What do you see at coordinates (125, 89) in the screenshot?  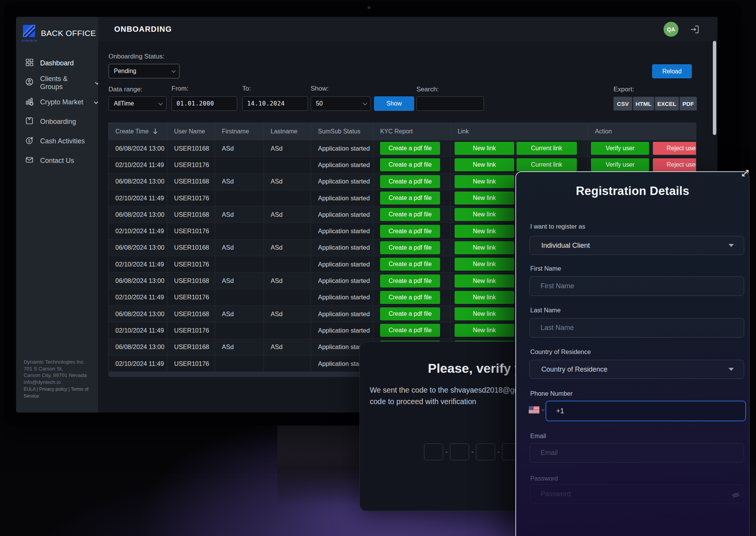 I see `data-range-label: Data range:` at bounding box center [125, 89].